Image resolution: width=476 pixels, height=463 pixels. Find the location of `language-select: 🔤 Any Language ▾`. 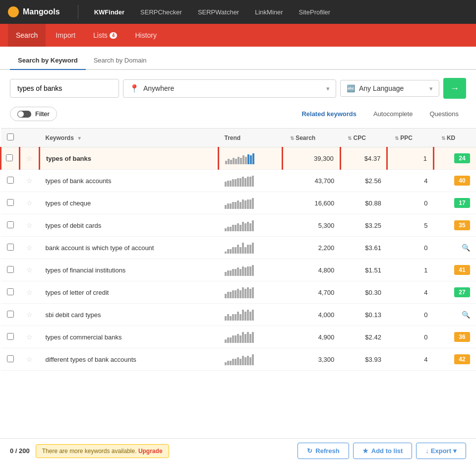

language-select: 🔤 Any Language ▾ is located at coordinates (390, 88).